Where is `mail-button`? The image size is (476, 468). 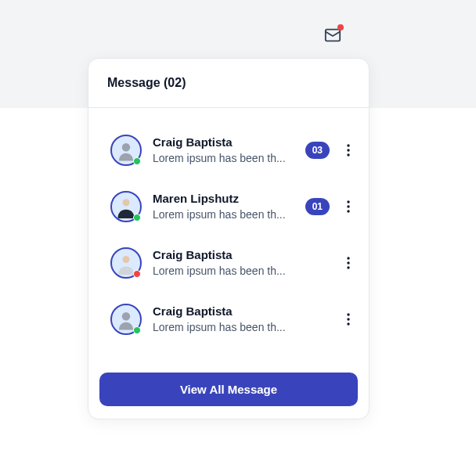 mail-button is located at coordinates (333, 37).